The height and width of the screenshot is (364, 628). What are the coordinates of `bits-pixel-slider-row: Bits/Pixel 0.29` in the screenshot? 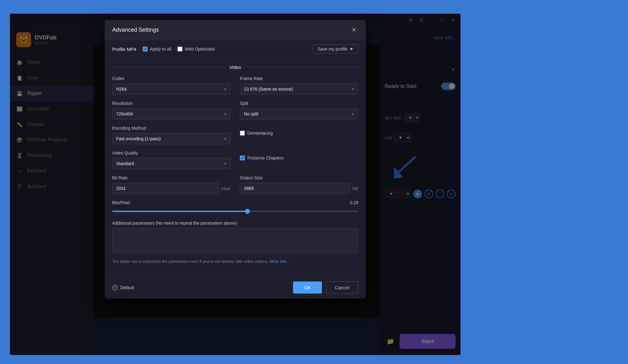 It's located at (235, 207).